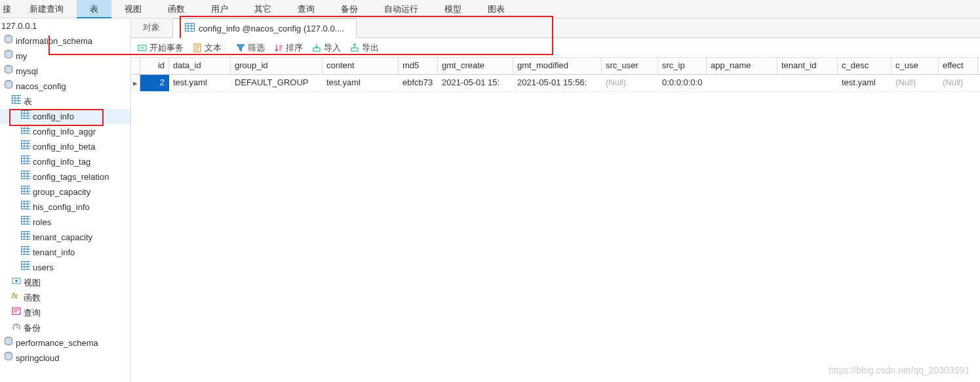 The width and height of the screenshot is (980, 382). Describe the element at coordinates (557, 83) in the screenshot. I see `cell-gmt_modified: 2021-05-01 15:56:` at that location.